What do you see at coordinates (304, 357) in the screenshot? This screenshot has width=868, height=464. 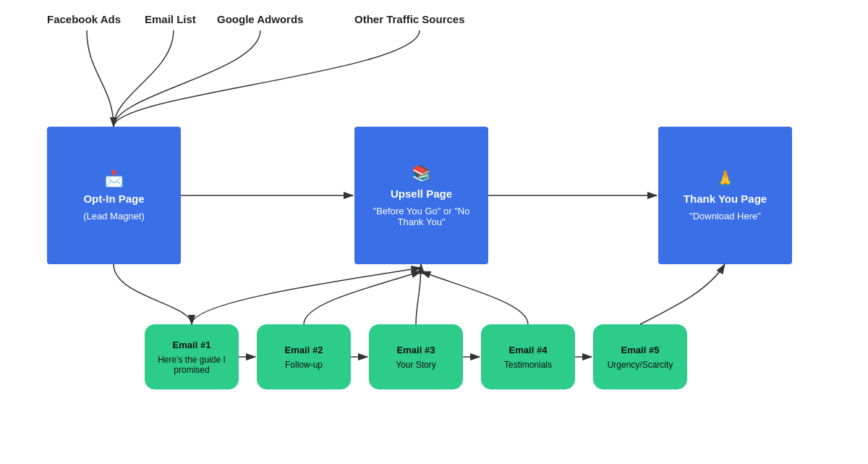 I see `email2-box: Email #2 Follow-up` at bounding box center [304, 357].